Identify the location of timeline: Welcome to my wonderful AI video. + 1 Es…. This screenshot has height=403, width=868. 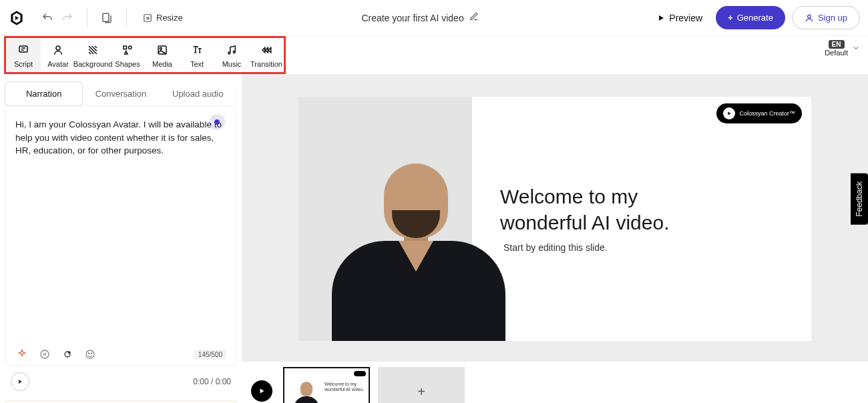
(555, 382).